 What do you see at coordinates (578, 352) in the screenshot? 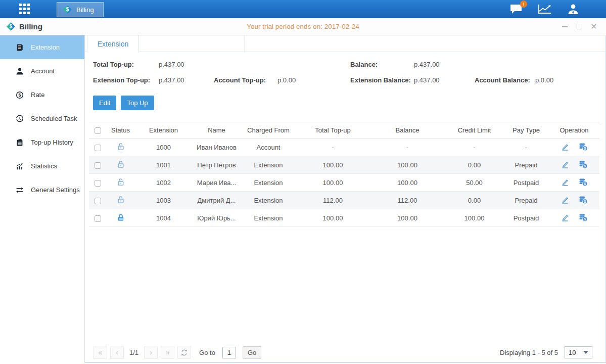
I see `page-size-dropdown: 10` at bounding box center [578, 352].